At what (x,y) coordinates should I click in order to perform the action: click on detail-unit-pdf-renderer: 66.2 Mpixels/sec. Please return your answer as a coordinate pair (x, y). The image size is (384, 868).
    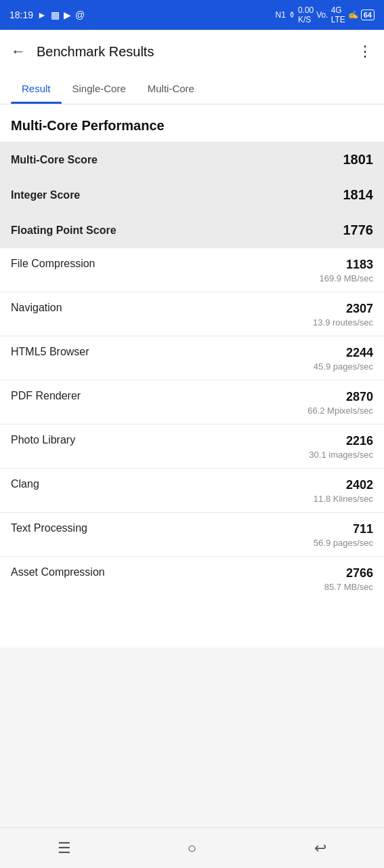
    Looking at the image, I should click on (340, 411).